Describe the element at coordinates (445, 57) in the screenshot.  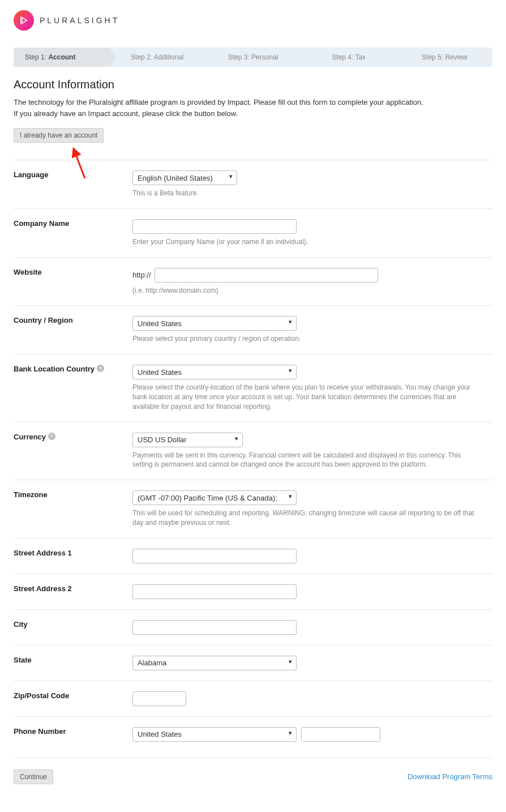
I see `step-review: Step 5: Review` at that location.